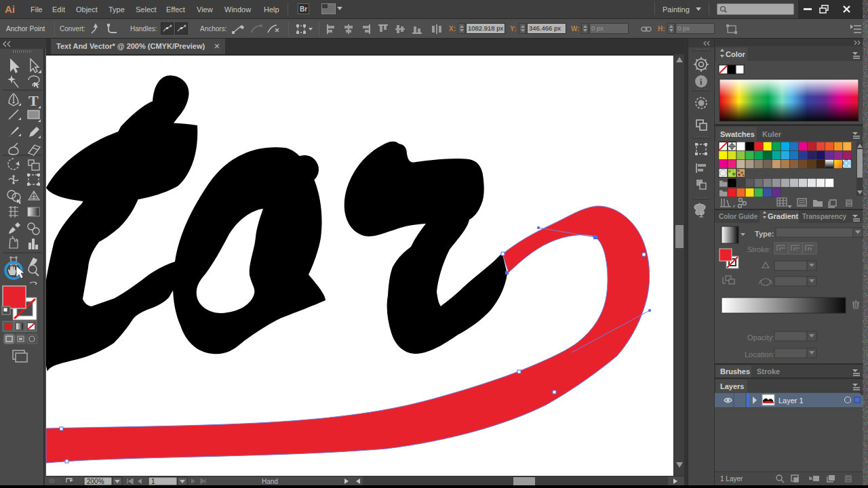 This screenshot has height=488, width=868. What do you see at coordinates (761, 338) in the screenshot?
I see `svg-text: Opacity:` at bounding box center [761, 338].